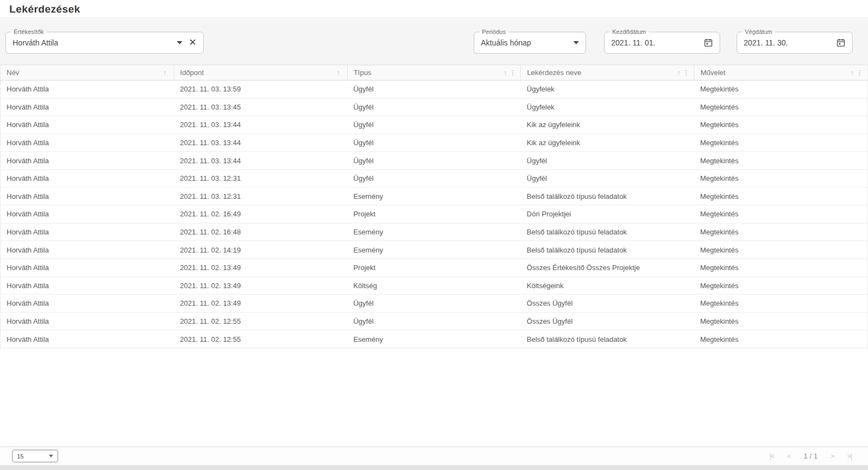 The height and width of the screenshot is (470, 868). Describe the element at coordinates (261, 107) in the screenshot. I see `cell-time: 2021. 11. 03. 13:45` at that location.